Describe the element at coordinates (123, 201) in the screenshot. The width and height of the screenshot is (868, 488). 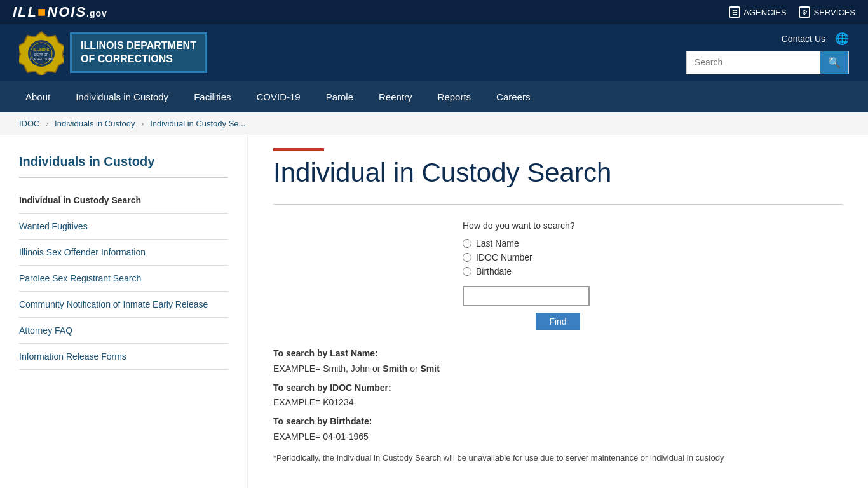
I see `sidebar-item-active: Individual in Custody Search` at that location.